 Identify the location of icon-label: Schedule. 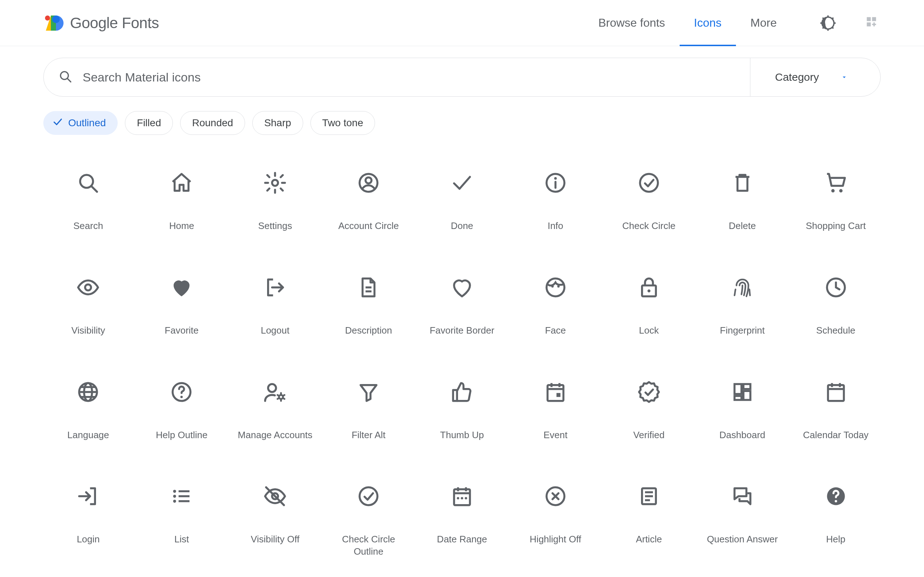
(835, 330).